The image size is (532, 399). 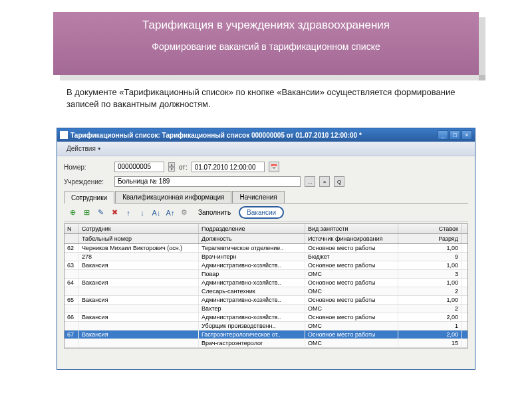 What do you see at coordinates (266, 98) in the screenshot?
I see `slide-description: В документе «Тарификационный список» по …` at bounding box center [266, 98].